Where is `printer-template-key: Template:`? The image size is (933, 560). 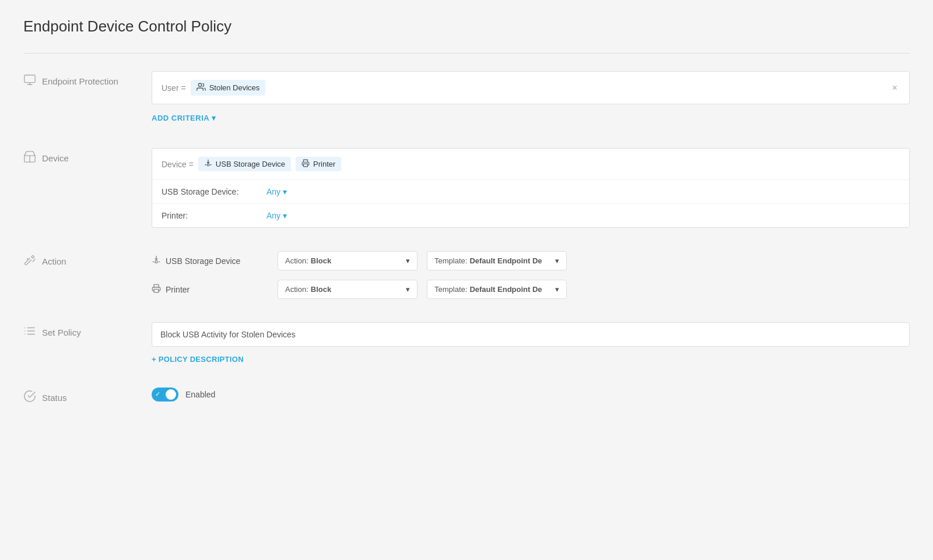
printer-template-key: Template: is located at coordinates (451, 289).